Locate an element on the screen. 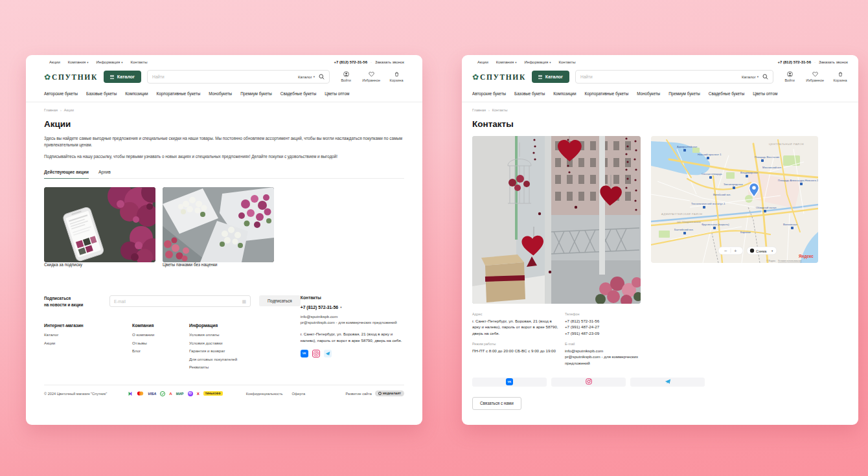 The width and height of the screenshot is (868, 476). map-layers-button: Схема is located at coordinates (761, 251).